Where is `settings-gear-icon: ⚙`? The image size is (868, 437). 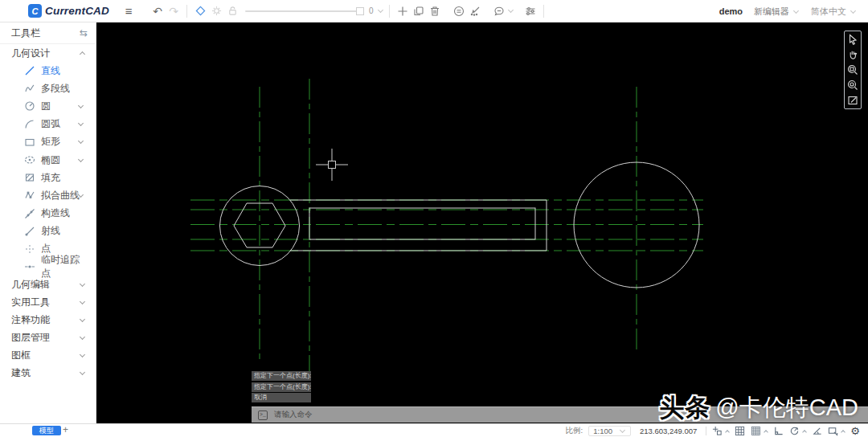
settings-gear-icon: ⚙ is located at coordinates (855, 431).